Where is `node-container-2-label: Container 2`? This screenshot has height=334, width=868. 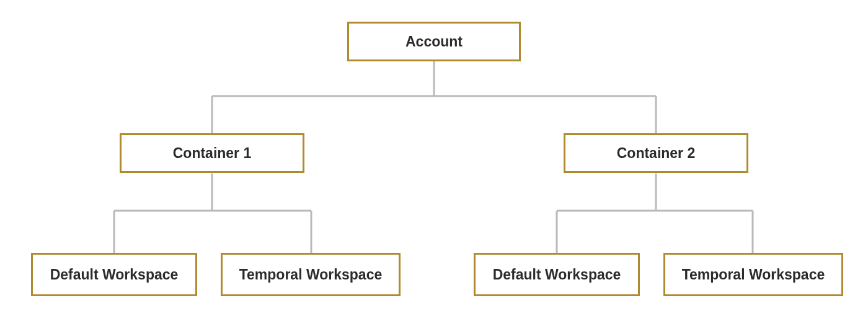 node-container-2-label: Container 2 is located at coordinates (656, 154).